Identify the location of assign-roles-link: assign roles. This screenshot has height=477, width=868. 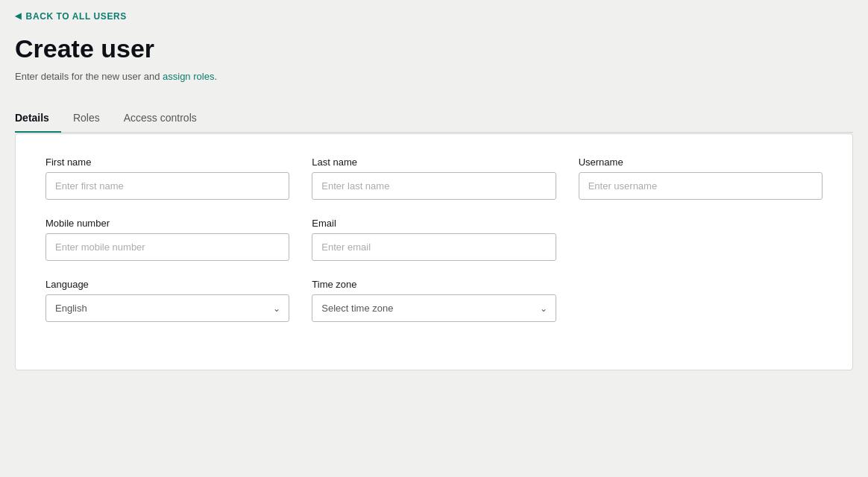
(188, 76).